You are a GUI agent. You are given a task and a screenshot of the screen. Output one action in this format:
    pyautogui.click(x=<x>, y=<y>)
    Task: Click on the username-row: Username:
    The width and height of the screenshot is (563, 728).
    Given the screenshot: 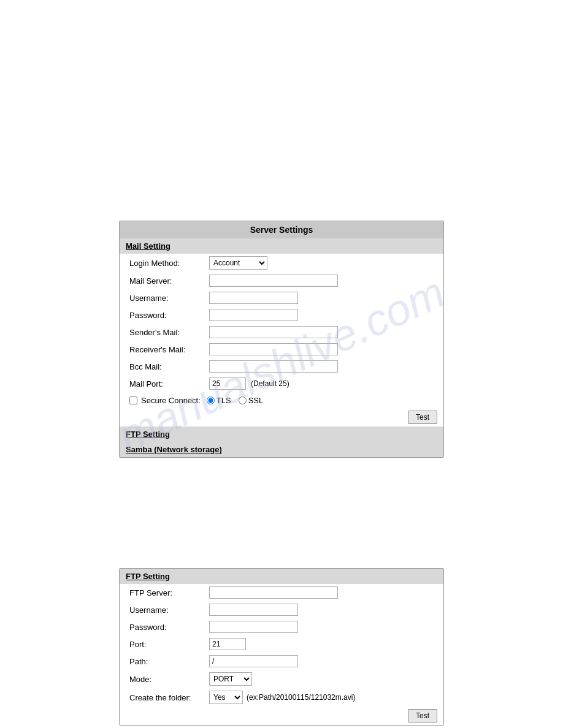 What is the action you would take?
    pyautogui.click(x=282, y=298)
    